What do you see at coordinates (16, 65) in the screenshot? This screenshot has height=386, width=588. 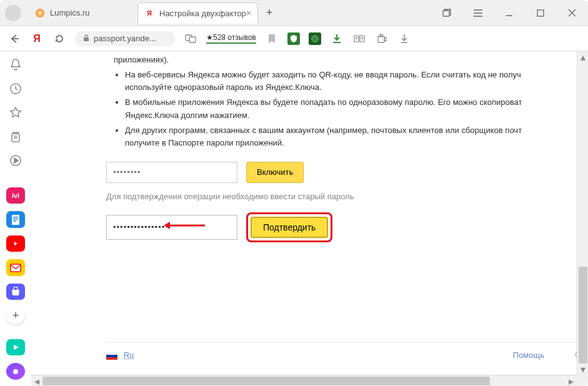 I see `notifications-icon` at bounding box center [16, 65].